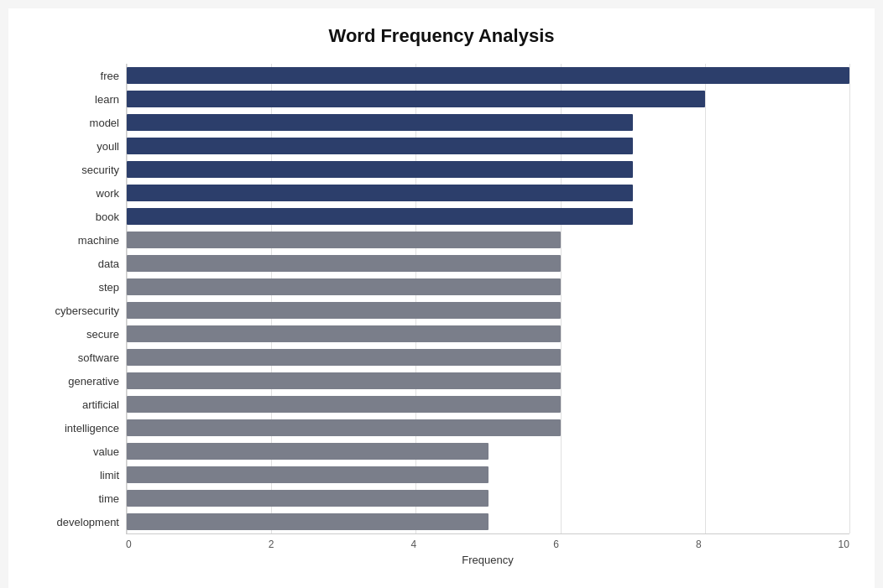 The height and width of the screenshot is (588, 883). What do you see at coordinates (556, 544) in the screenshot?
I see `x-tick-label: 6` at bounding box center [556, 544].